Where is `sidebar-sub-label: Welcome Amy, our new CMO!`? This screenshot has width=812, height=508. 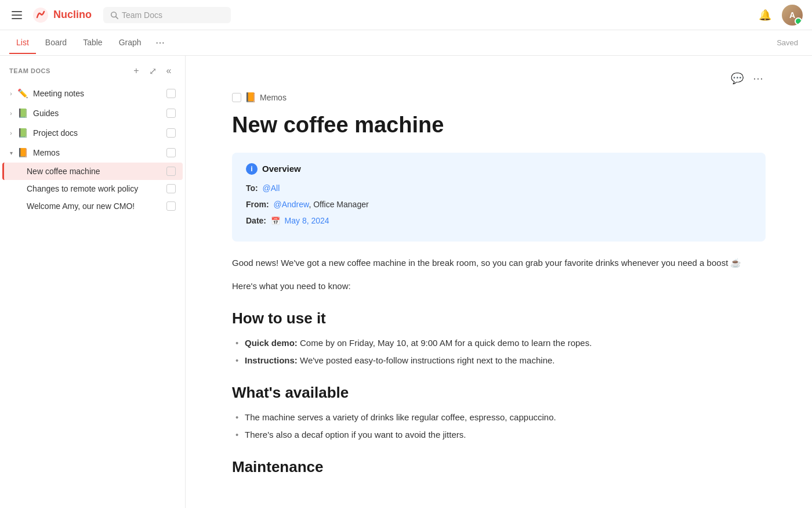
sidebar-sub-label: Welcome Amy, our new CMO! is located at coordinates (96, 206).